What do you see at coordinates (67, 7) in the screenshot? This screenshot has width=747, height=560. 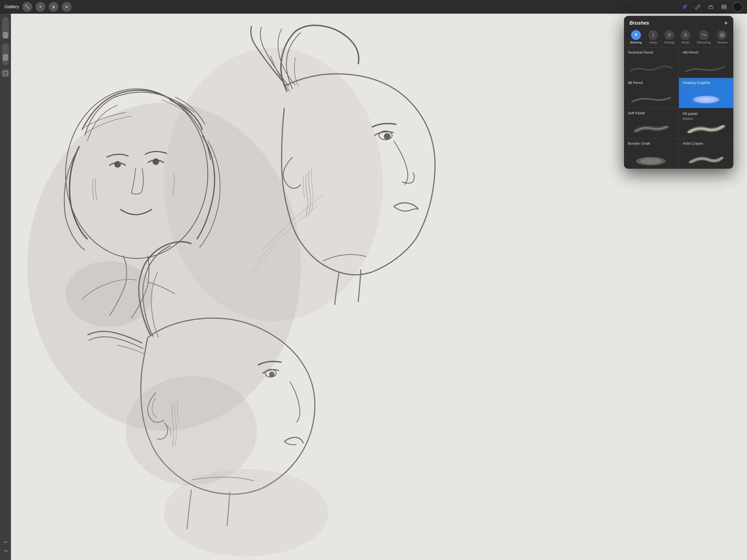 I see `transform-button: ➤` at bounding box center [67, 7].